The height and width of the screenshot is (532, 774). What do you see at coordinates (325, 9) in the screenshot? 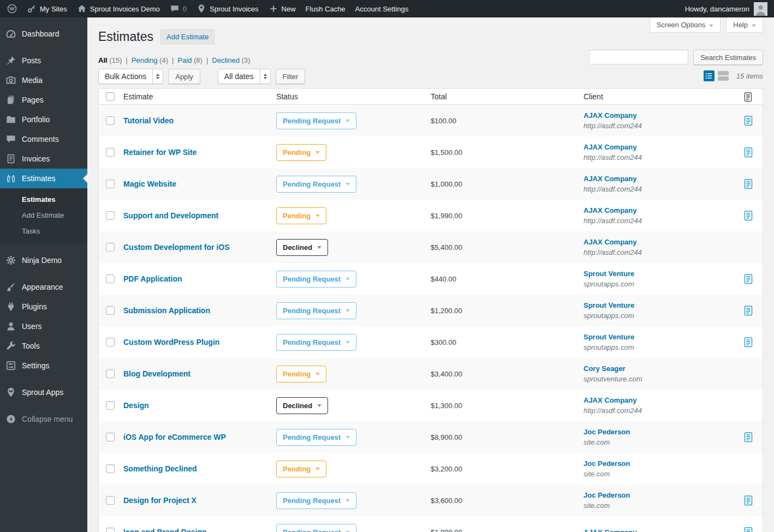
I see `flush-cache-menu: Flush Cache` at bounding box center [325, 9].